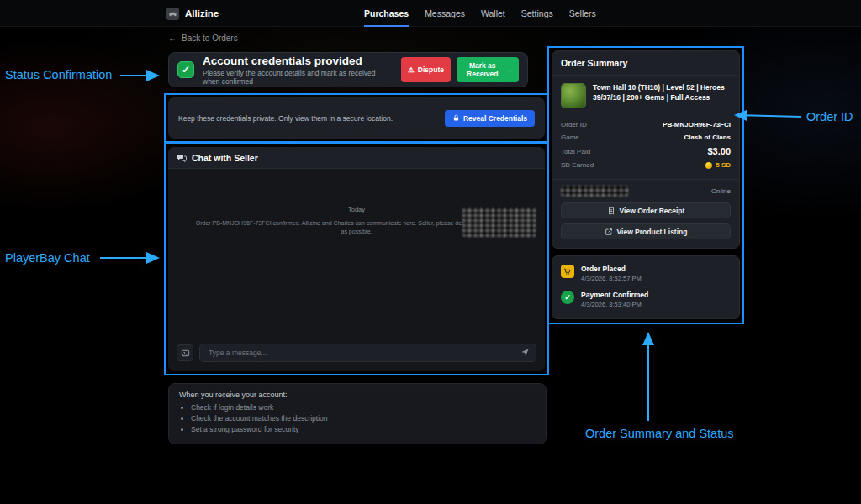 The image size is (861, 504). I want to click on order-summary-annotation-box: Order Summary Town Hall 10 (TH10) | Leve…, so click(646, 185).